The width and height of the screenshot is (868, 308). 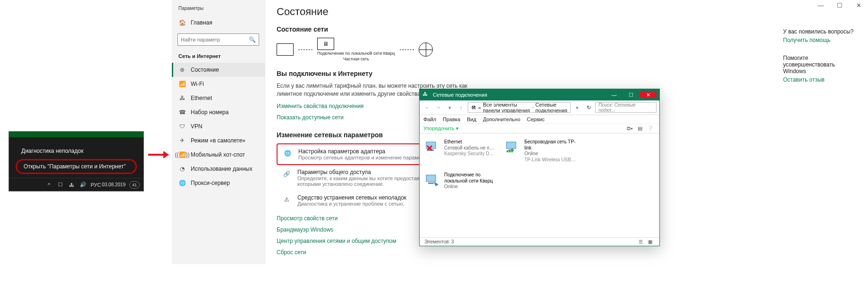 What do you see at coordinates (577, 108) in the screenshot?
I see `history-chevron: ▾` at bounding box center [577, 108].